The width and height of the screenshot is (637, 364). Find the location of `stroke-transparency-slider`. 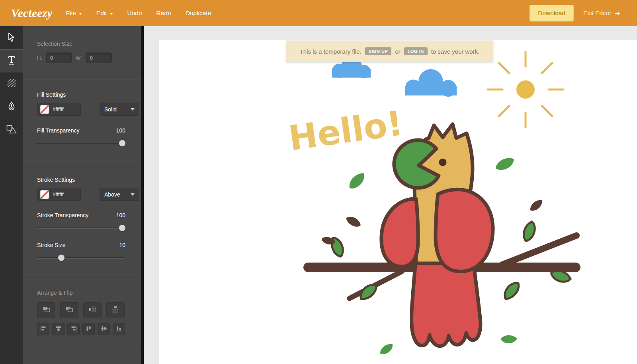

stroke-transparency-slider is located at coordinates (81, 228).